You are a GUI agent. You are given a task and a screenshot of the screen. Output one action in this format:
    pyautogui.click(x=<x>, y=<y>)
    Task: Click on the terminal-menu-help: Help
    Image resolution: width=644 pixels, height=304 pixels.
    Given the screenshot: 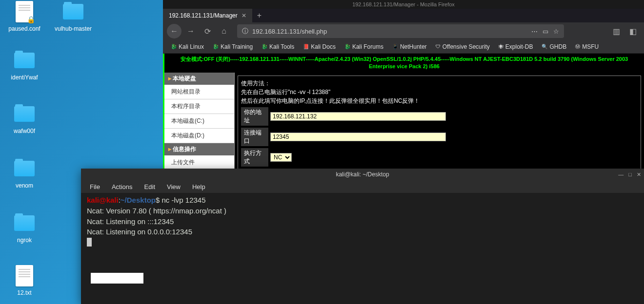 What is the action you would take?
    pyautogui.click(x=199, y=187)
    